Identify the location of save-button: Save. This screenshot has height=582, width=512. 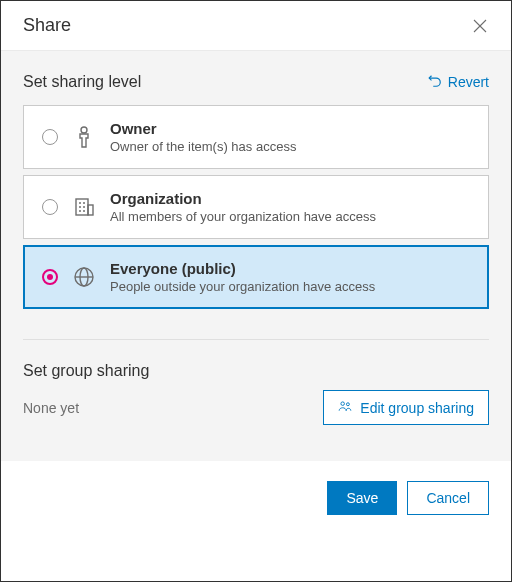
(362, 498).